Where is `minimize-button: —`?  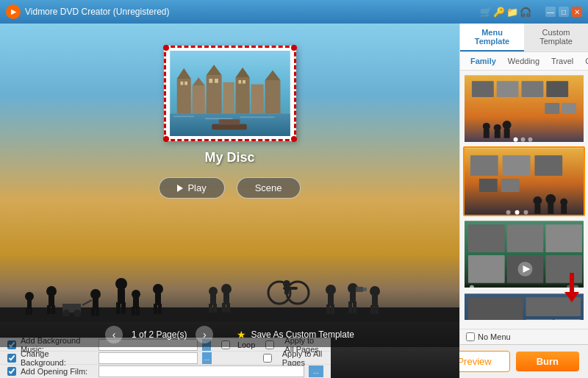
minimize-button: — is located at coordinates (551, 12).